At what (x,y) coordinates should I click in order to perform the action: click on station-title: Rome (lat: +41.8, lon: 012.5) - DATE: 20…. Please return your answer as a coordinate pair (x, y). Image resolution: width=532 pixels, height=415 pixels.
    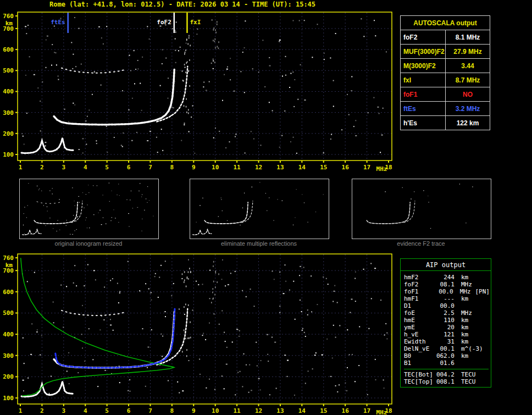
    Looking at the image, I should click on (182, 4).